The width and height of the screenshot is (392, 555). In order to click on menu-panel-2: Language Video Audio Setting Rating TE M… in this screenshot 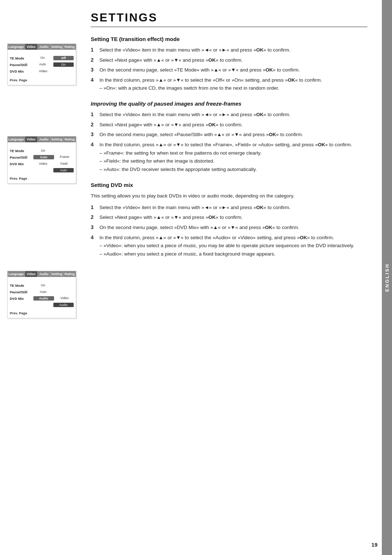, I will do `click(42, 160)`.